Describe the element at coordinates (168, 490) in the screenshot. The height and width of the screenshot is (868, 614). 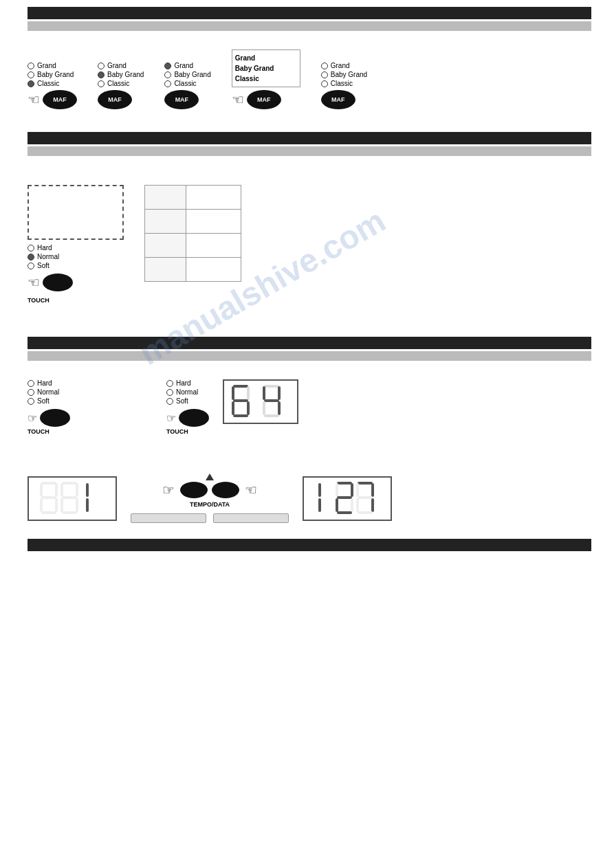
I see `hand-left-icon: ☞` at that location.